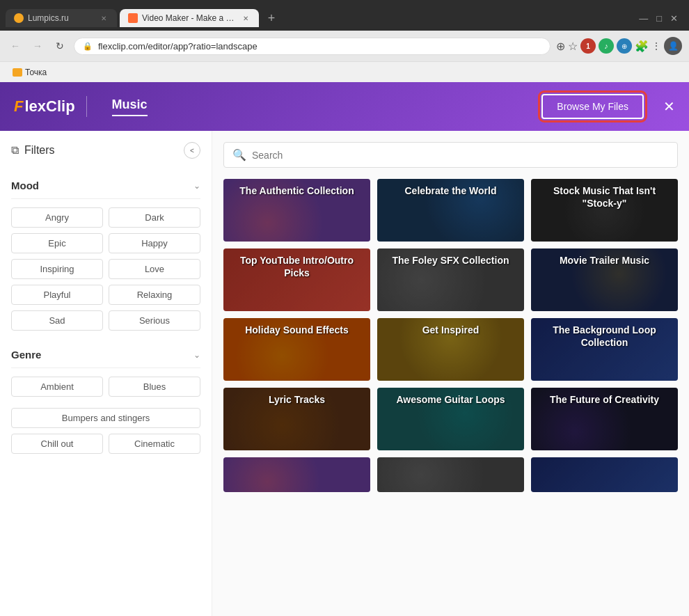 The height and width of the screenshot is (616, 689). I want to click on genre-chevron: ⌄, so click(197, 355).